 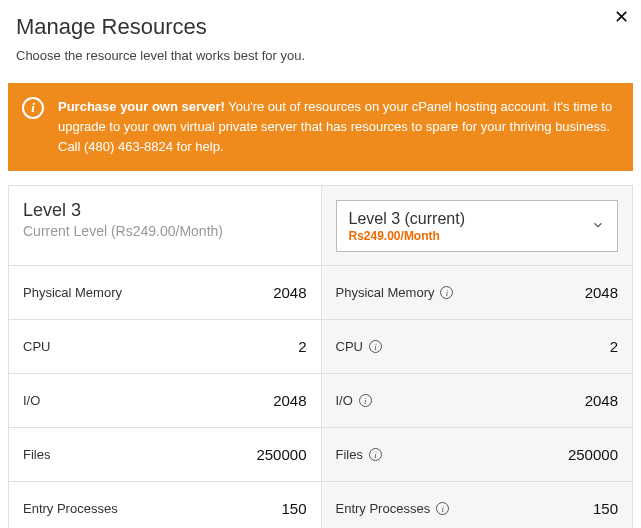 What do you see at coordinates (36, 454) in the screenshot?
I see `row-label: Files` at bounding box center [36, 454].